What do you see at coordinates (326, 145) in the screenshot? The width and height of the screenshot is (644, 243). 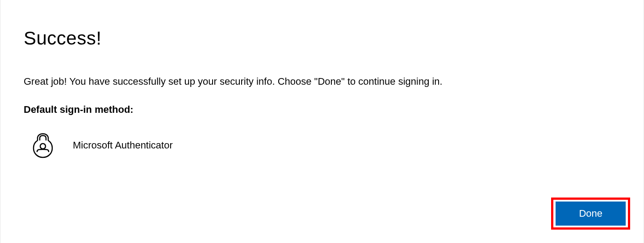 I see `default-method-row: Microsoft Authenticator` at bounding box center [326, 145].